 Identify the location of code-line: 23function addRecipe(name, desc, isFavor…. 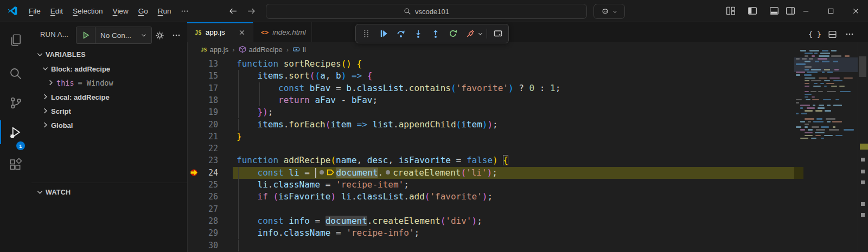
(522, 160).